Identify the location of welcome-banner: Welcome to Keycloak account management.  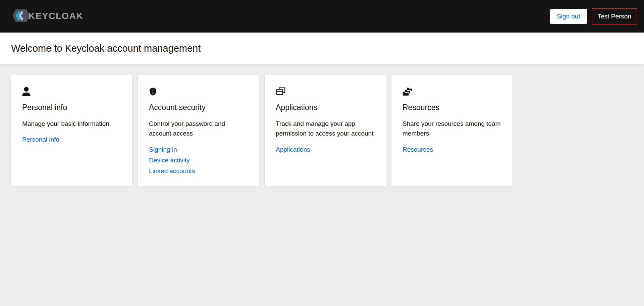
(322, 48).